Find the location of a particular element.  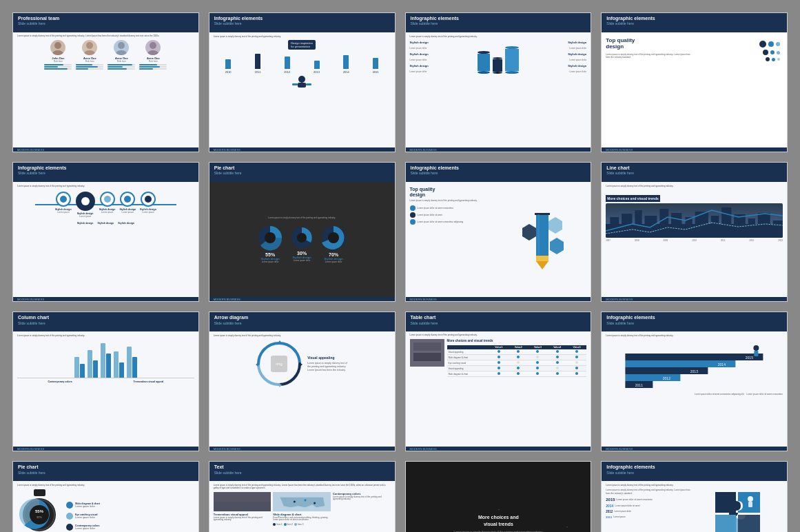

person-silhouette is located at coordinates (302, 82).